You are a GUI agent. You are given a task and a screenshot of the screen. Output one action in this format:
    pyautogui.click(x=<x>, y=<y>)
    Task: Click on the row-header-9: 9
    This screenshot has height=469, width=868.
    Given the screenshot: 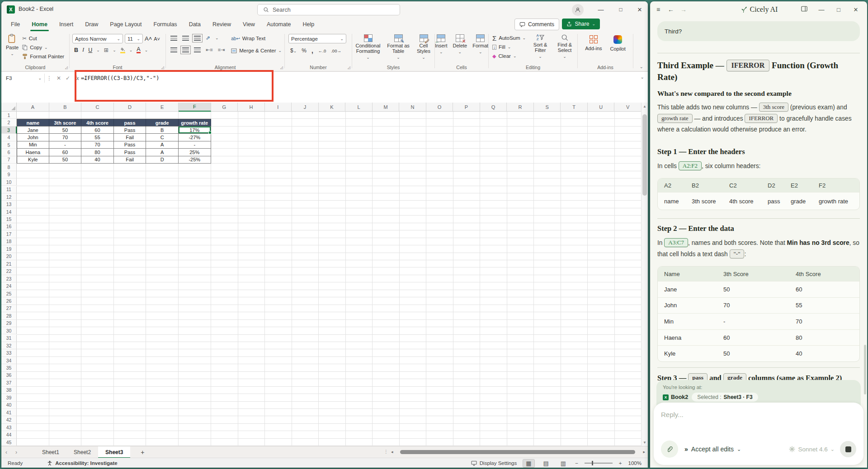 What is the action you would take?
    pyautogui.click(x=9, y=175)
    